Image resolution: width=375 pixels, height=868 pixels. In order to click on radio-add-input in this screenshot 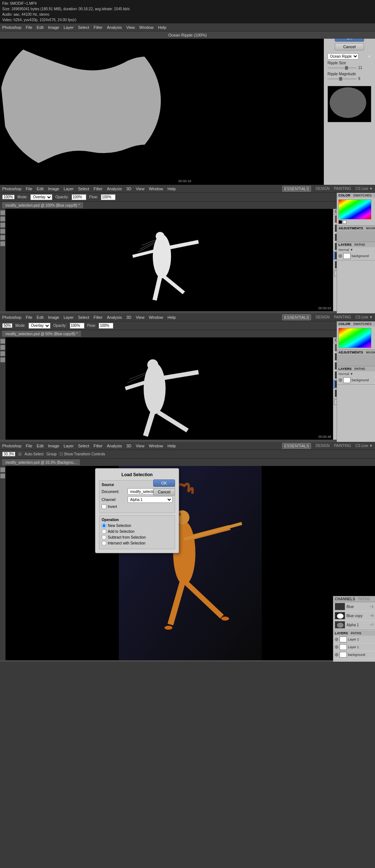, I will do `click(104, 532)`.